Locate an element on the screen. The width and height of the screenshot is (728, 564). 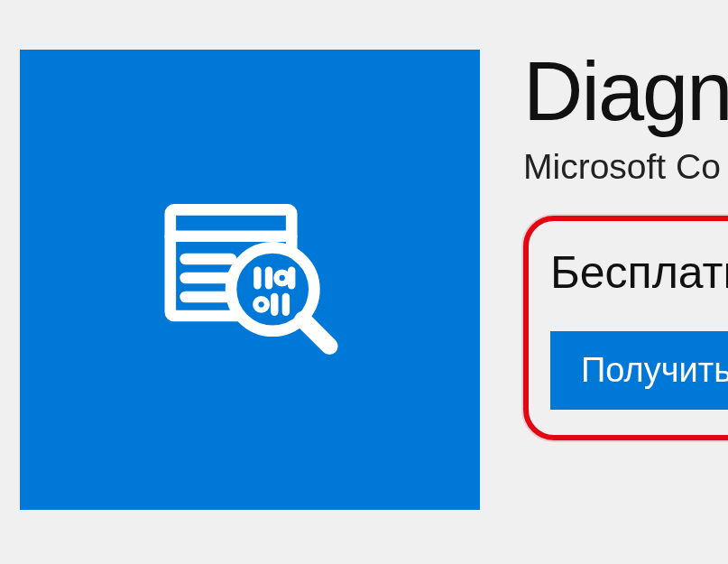
price-label: Бесплатн is located at coordinates (639, 273).